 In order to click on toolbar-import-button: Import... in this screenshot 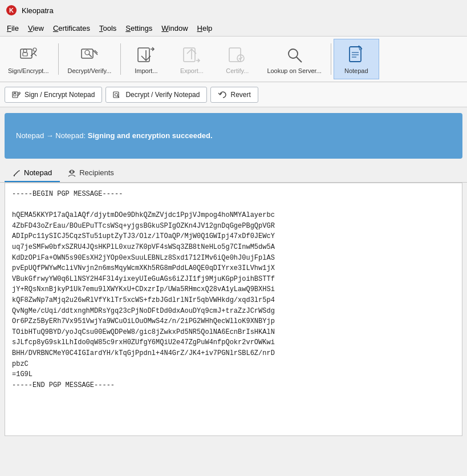, I will do `click(146, 59)`.